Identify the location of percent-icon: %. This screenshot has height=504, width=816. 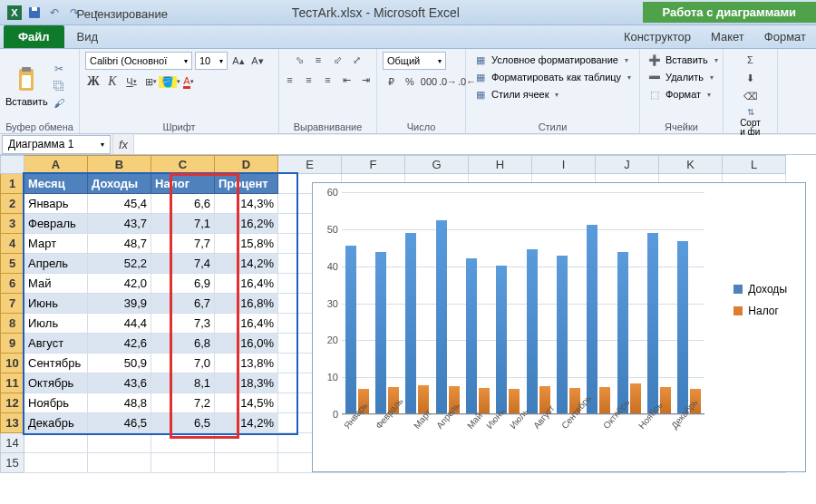
(410, 82).